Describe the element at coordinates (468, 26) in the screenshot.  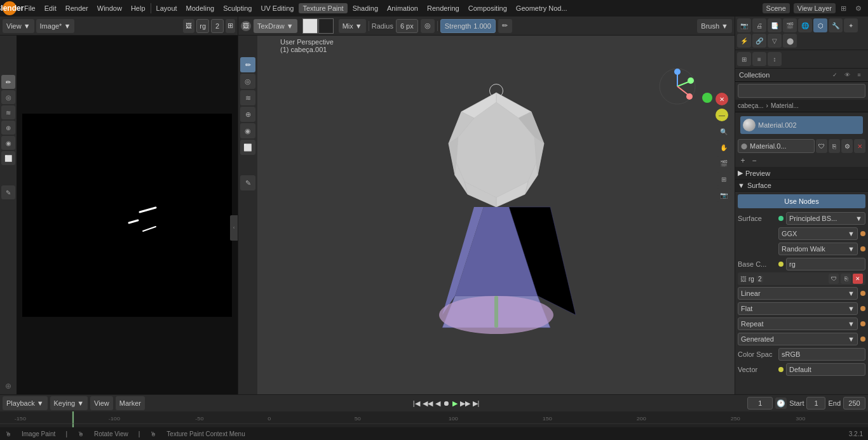
I see `strength-display: Strength 1.000` at that location.